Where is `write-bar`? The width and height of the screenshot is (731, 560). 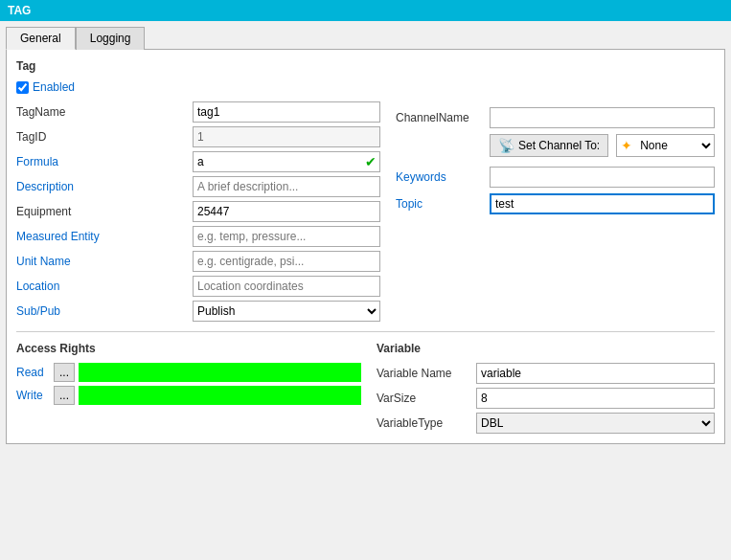 write-bar is located at coordinates (220, 395).